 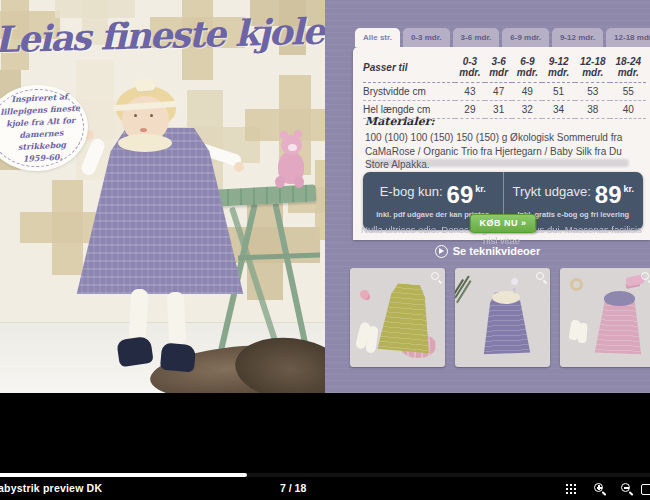 What do you see at coordinates (605, 318) in the screenshot?
I see `thumbnail-pink-dress` at bounding box center [605, 318].